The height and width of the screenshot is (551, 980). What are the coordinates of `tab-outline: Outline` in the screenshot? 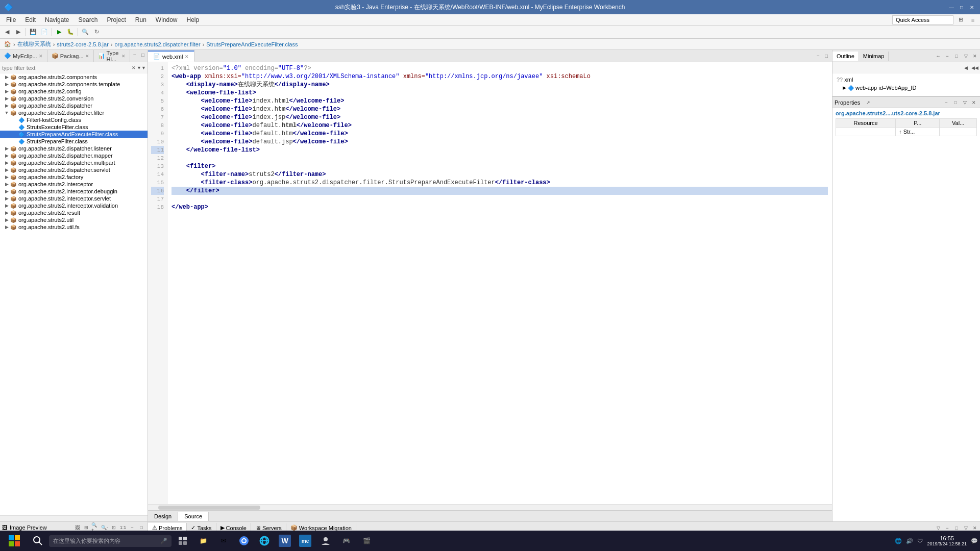 It's located at (846, 56).